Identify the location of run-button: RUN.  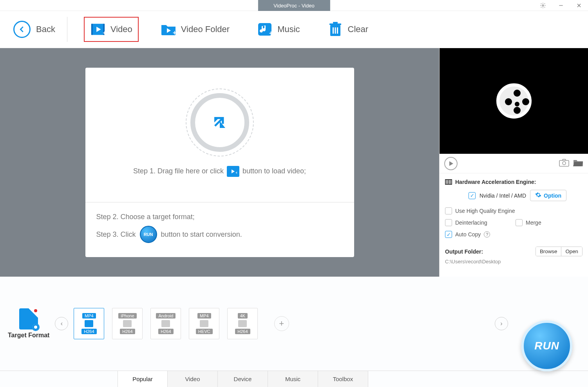
(547, 346).